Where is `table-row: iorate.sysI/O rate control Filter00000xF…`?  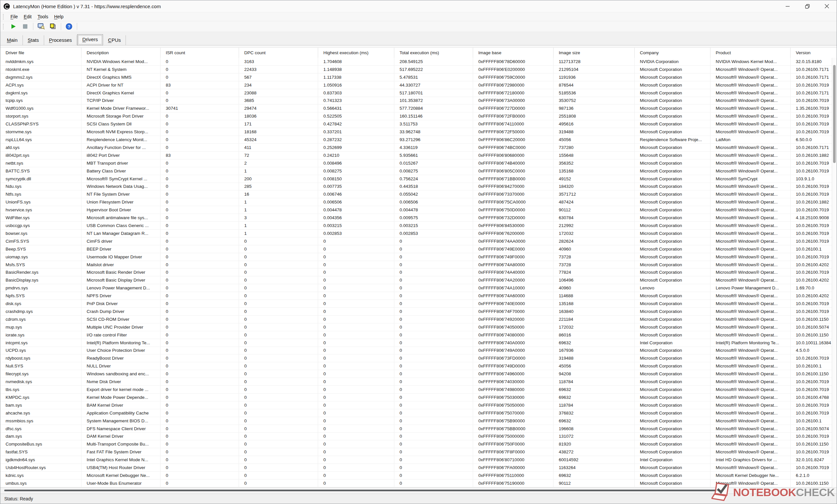 table-row: iorate.sysI/O rate control Filter00000xF… is located at coordinates (418, 335).